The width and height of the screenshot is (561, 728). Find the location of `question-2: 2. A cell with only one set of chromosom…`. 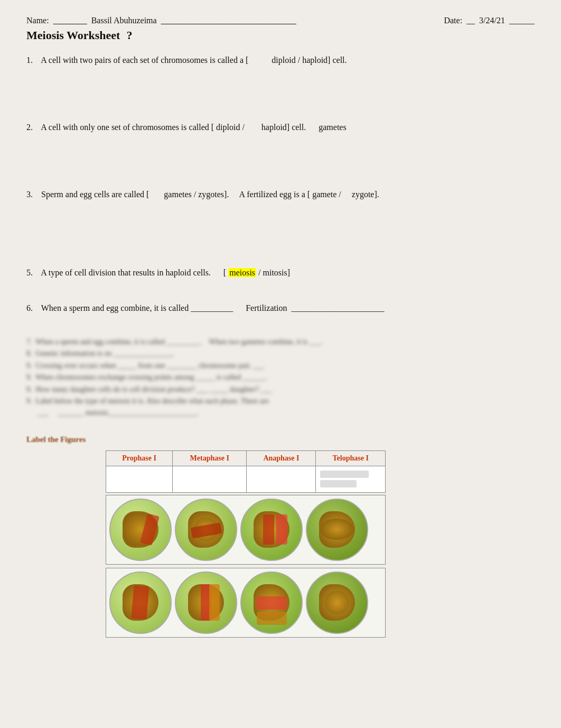

question-2: 2. A cell with only one set of chromosom… is located at coordinates (280, 127).